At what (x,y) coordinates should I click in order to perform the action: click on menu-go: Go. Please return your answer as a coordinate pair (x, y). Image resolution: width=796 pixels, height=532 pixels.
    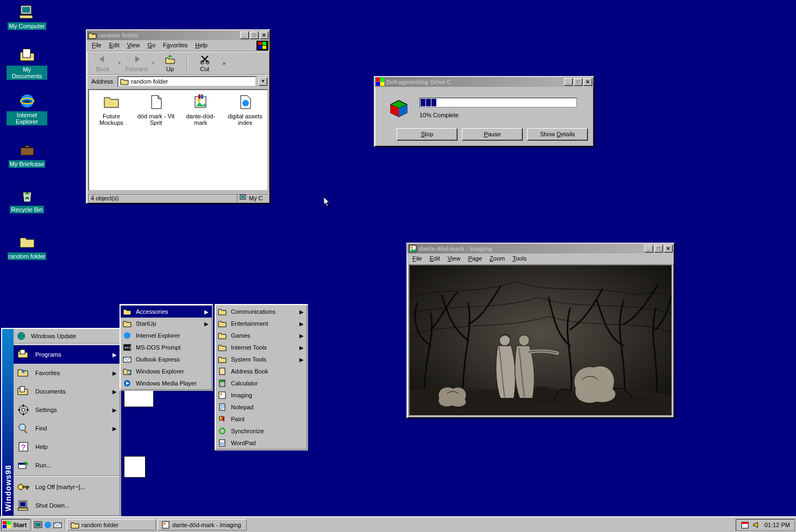
    Looking at the image, I should click on (151, 46).